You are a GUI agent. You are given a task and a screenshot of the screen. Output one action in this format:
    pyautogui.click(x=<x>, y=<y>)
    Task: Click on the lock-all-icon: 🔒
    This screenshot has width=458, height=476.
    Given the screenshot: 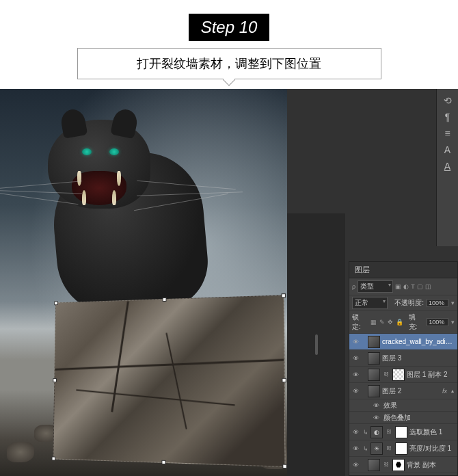 What is the action you would take?
    pyautogui.click(x=399, y=322)
    